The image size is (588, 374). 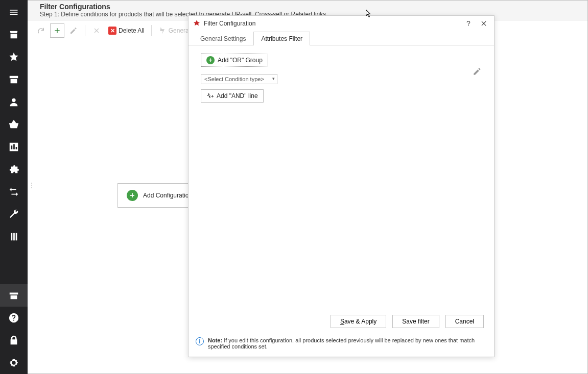 What do you see at coordinates (416, 321) in the screenshot?
I see `save-filter-button: Save filter` at bounding box center [416, 321].